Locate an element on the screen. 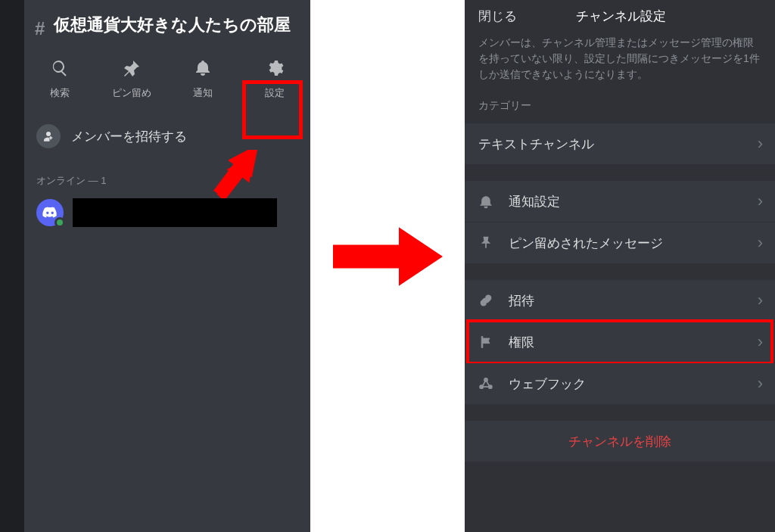  member-row is located at coordinates (167, 213).